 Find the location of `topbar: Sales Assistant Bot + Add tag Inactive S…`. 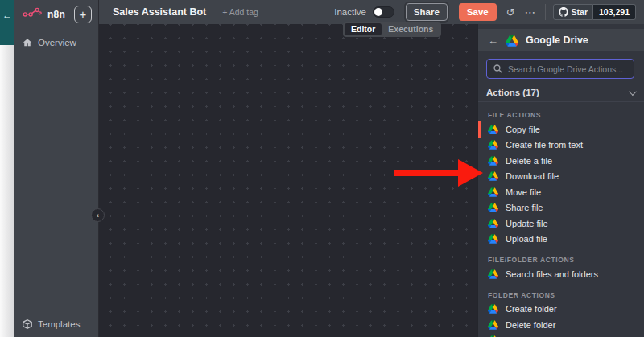

topbar: Sales Assistant Bot + Add tag Inactive S… is located at coordinates (372, 12).